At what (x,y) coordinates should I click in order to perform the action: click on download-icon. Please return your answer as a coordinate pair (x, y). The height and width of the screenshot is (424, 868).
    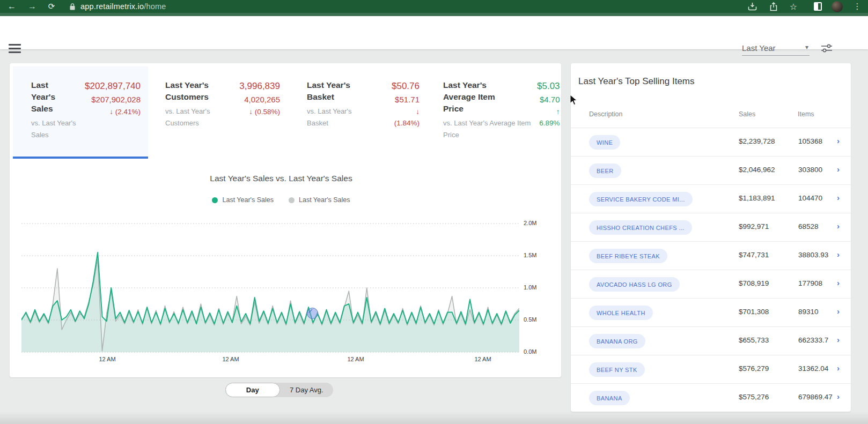
    Looking at the image, I should click on (752, 6).